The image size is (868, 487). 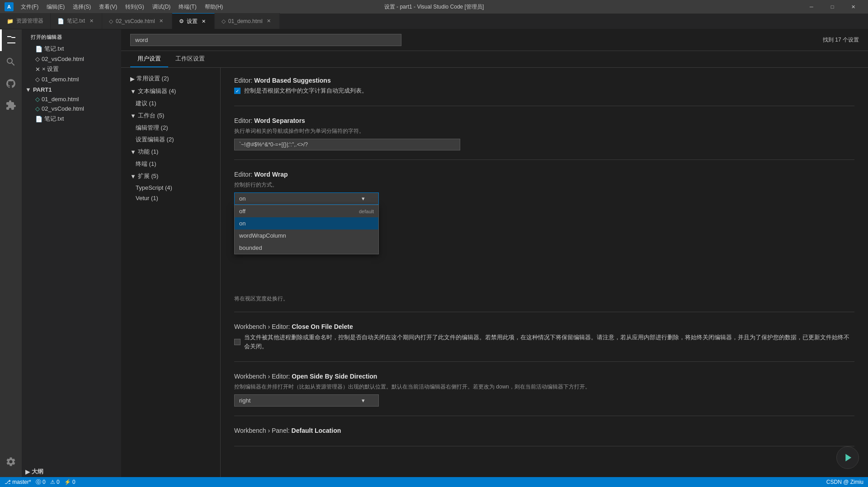 I want to click on activity-search, so click(x=11, y=62).